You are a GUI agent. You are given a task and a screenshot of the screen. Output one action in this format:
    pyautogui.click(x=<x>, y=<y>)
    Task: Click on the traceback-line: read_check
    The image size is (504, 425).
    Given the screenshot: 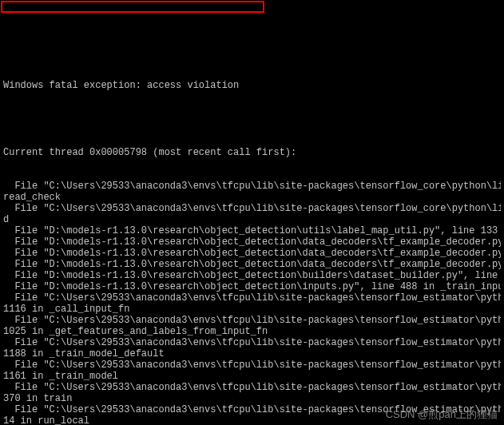 What is the action you would take?
    pyautogui.click(x=252, y=197)
    